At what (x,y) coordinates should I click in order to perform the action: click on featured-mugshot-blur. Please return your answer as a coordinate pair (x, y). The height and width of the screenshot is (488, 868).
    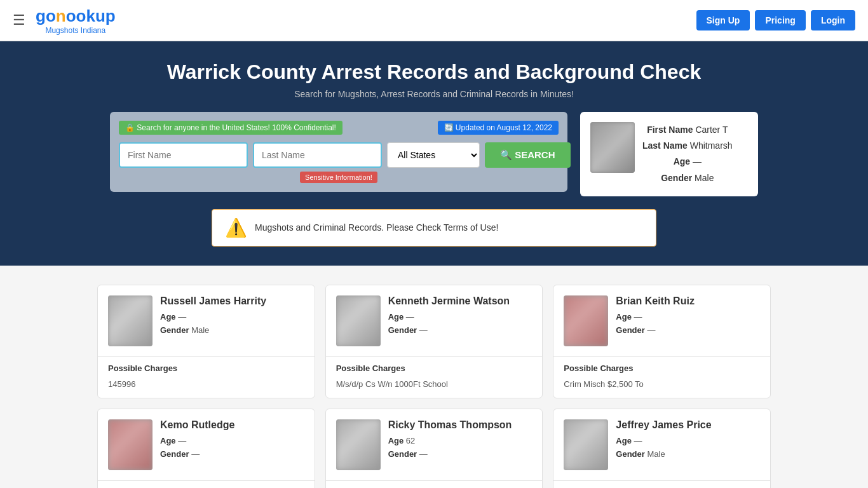
    Looking at the image, I should click on (613, 147).